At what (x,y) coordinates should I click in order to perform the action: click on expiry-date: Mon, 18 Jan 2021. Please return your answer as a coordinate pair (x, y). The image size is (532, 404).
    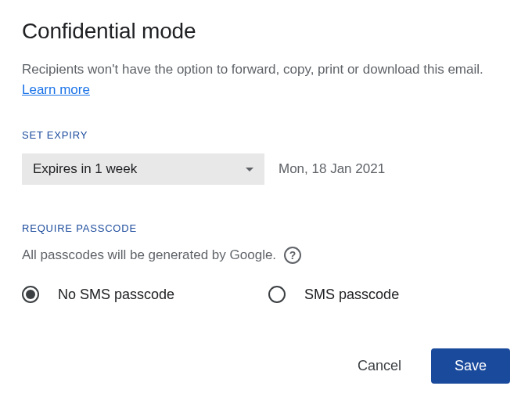
    Looking at the image, I should click on (332, 169).